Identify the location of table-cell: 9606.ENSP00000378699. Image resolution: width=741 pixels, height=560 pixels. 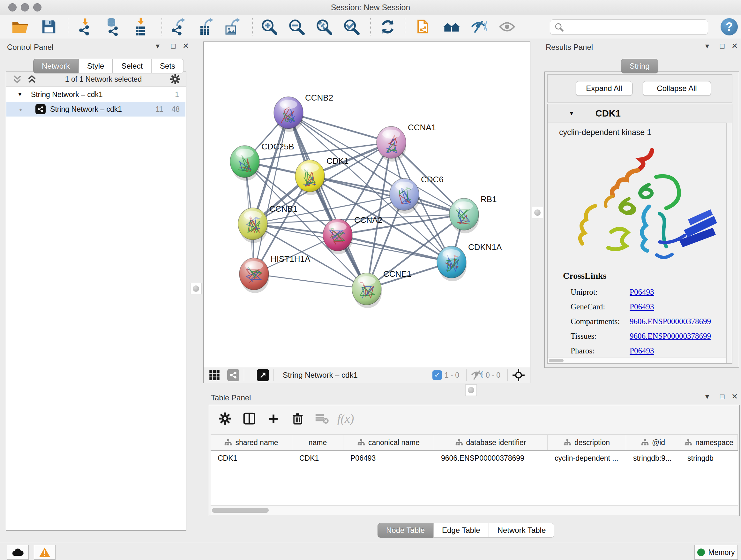
(491, 458).